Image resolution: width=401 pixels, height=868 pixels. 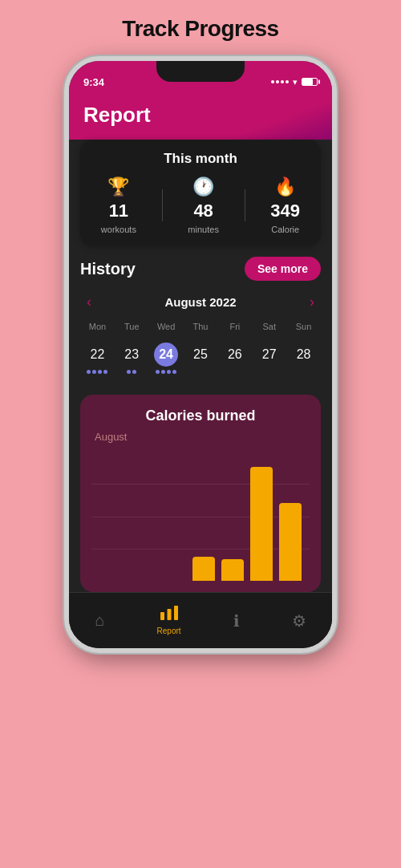 I want to click on page-title: Track Progress, so click(x=200, y=29).